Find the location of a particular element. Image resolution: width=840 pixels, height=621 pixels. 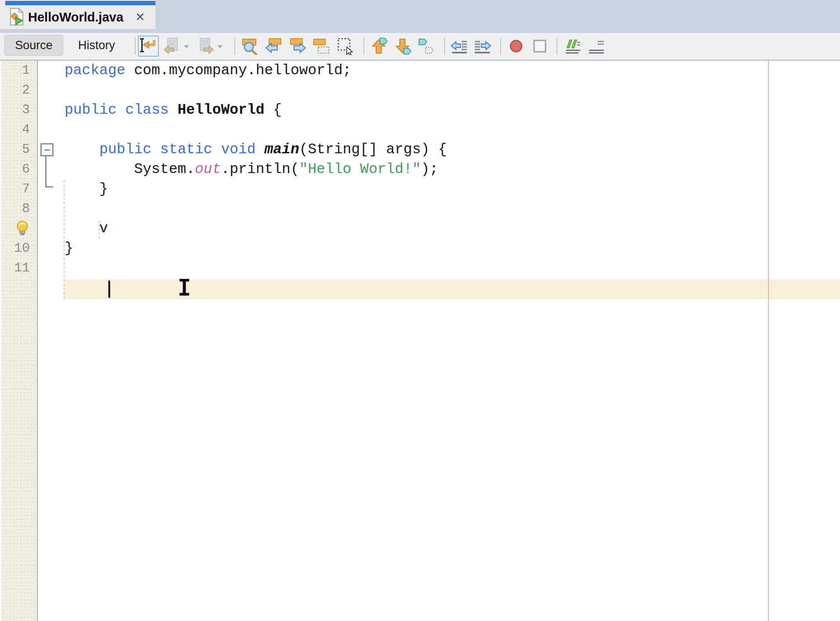

comment-icon is located at coordinates (572, 46).